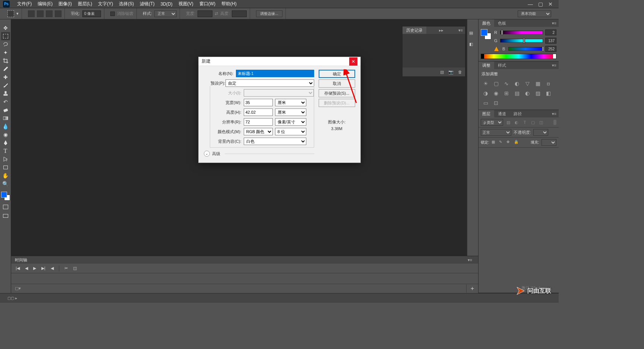  What do you see at coordinates (291, 122) in the screenshot?
I see `resolution-unit-select: 像素/英寸` at bounding box center [291, 122].